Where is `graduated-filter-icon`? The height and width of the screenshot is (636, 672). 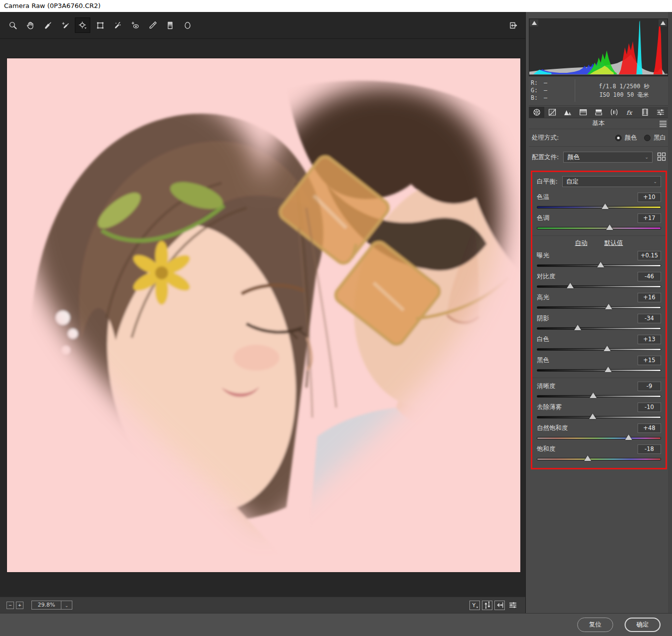 graduated-filter-icon is located at coordinates (170, 25).